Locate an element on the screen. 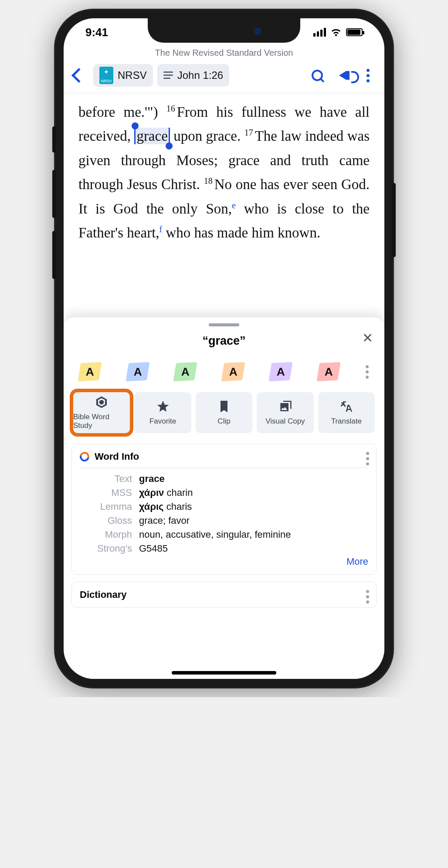 The width and height of the screenshot is (448, 868). toc-icon is located at coordinates (168, 75).